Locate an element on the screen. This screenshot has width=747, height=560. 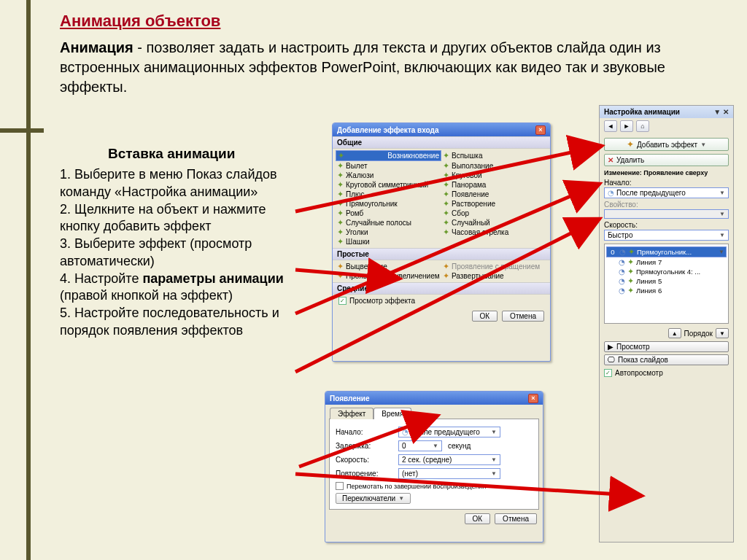
effects-grid-simple: ✦Выцветание✦Проявление с вращением✦Прояв… is located at coordinates (441, 271).